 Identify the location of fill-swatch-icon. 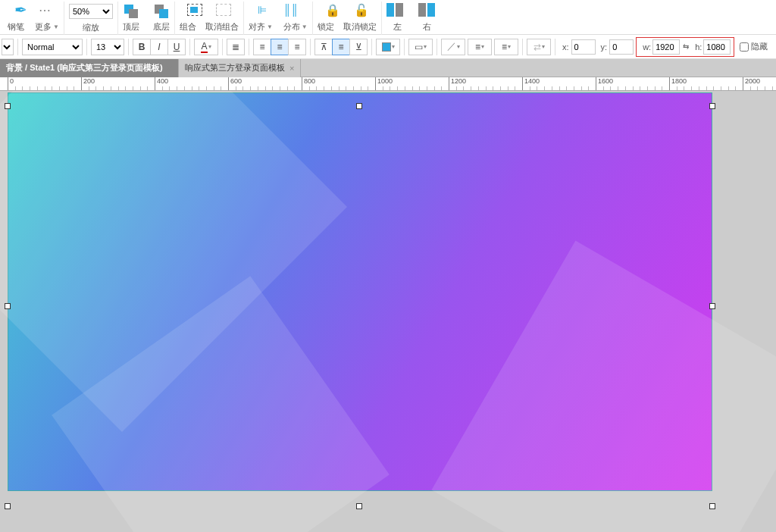
(386, 47).